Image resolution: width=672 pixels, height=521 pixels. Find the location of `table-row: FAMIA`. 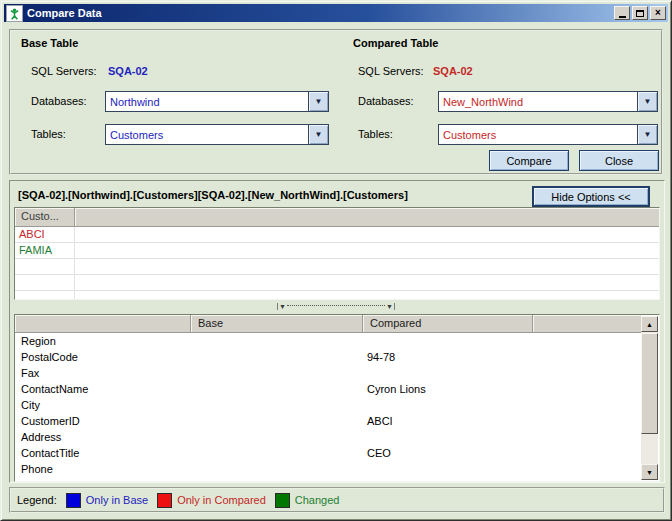

table-row: FAMIA is located at coordinates (337, 251).